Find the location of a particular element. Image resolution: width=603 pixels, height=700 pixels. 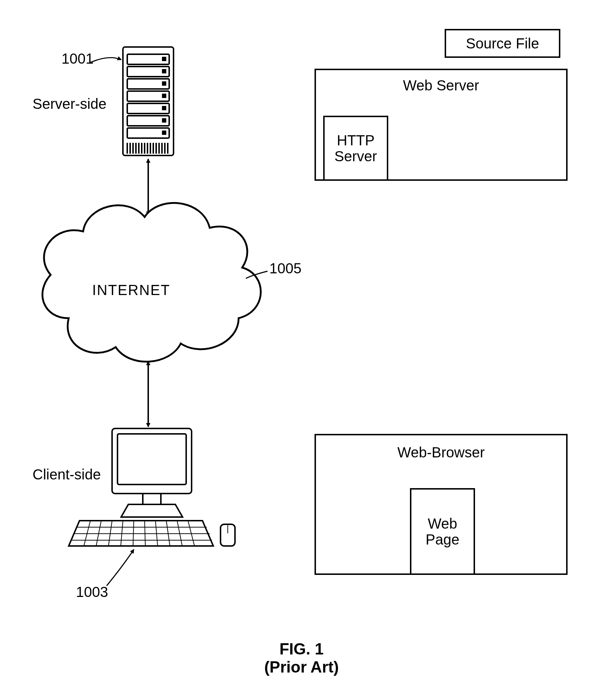

web-page-box: Web Page is located at coordinates (442, 532).